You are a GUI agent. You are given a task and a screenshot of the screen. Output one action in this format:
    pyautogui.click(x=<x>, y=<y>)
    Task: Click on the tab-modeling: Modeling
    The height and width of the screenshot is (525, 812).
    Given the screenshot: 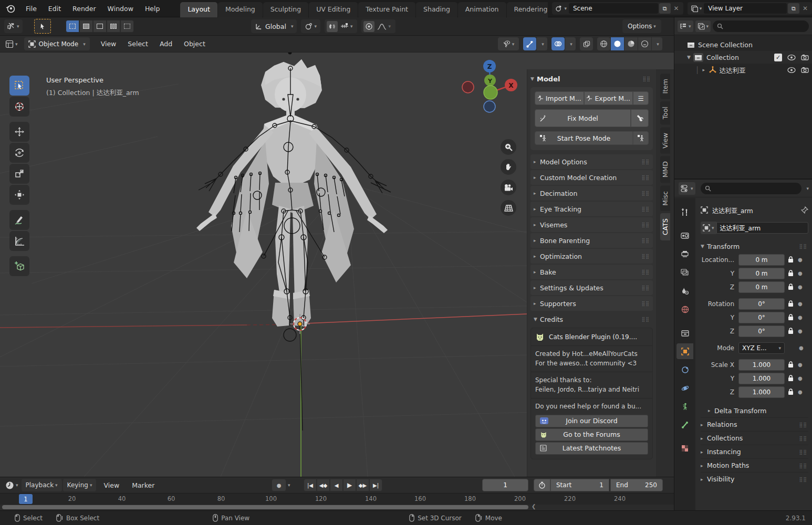 What is the action you would take?
    pyautogui.click(x=241, y=9)
    